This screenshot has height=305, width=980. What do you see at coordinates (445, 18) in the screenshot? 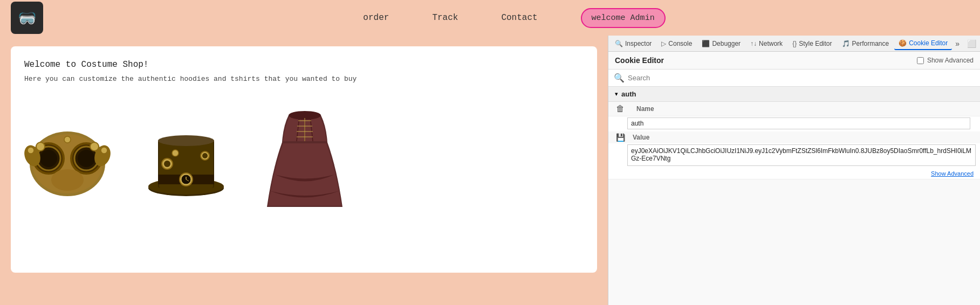
I see `nav-track: Track` at bounding box center [445, 18].